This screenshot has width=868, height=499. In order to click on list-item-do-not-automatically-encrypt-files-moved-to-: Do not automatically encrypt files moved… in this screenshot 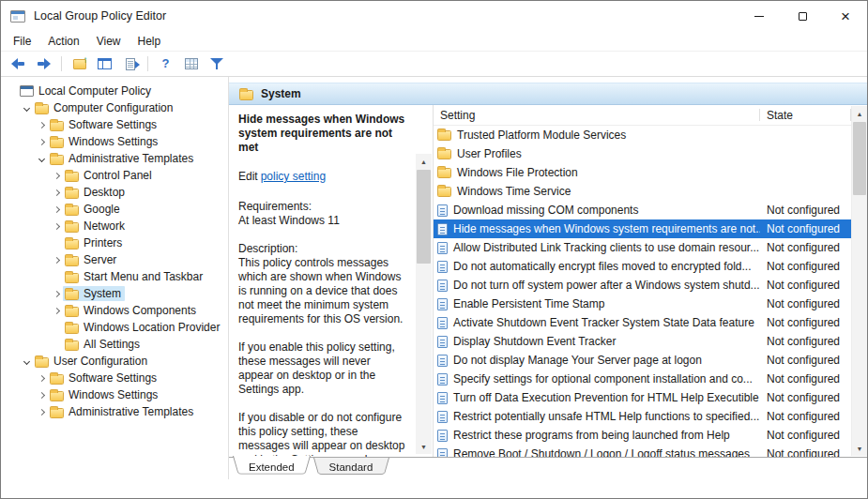, I will do `click(642, 266)`.